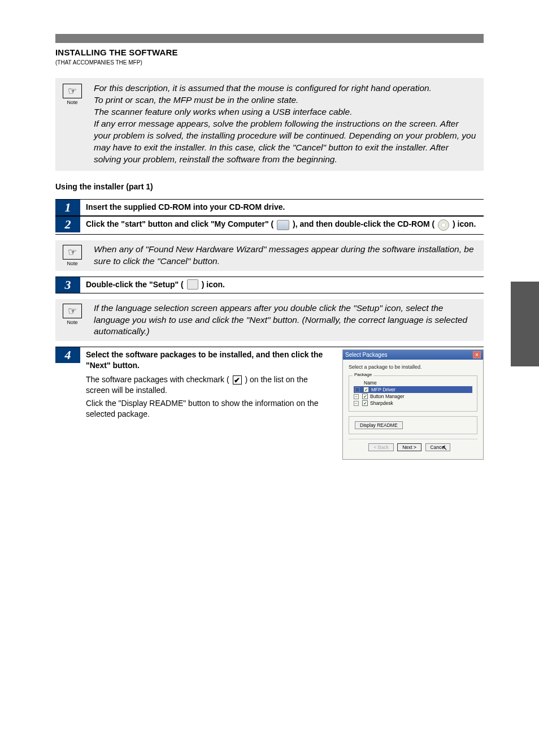 This screenshot has height=756, width=539. Describe the element at coordinates (270, 404) in the screenshot. I see `step-4: 4 Select the software packages to be ins…` at that location.